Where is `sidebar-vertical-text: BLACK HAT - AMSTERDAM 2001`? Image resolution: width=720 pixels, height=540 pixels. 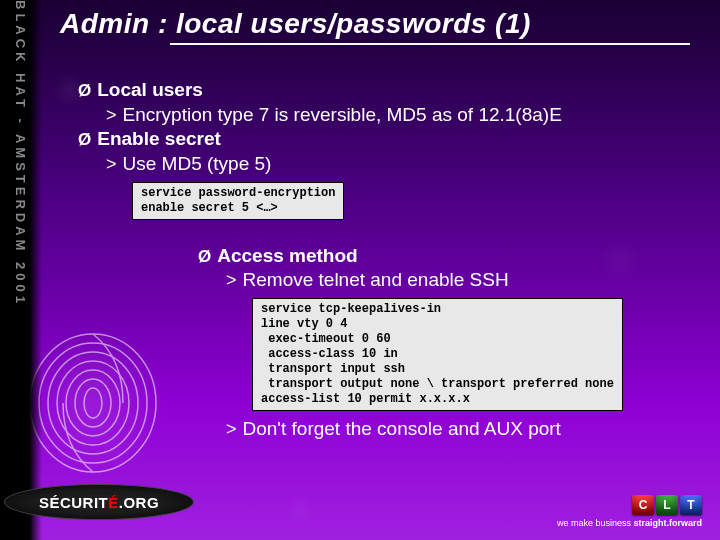
sidebar-vertical-text: BLACK HAT - AMSTERDAM 2001 is located at coordinates (20, 154).